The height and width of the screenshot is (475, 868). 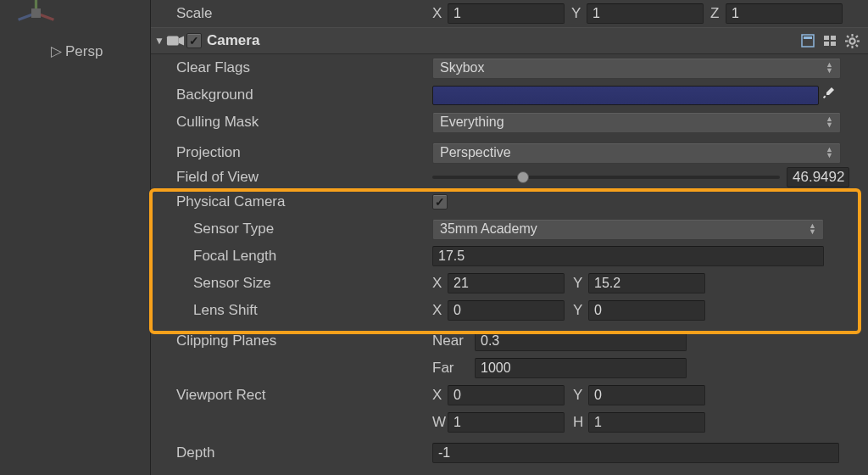 What do you see at coordinates (818, 177) in the screenshot?
I see `fov-value-input: 46.9492` at bounding box center [818, 177].